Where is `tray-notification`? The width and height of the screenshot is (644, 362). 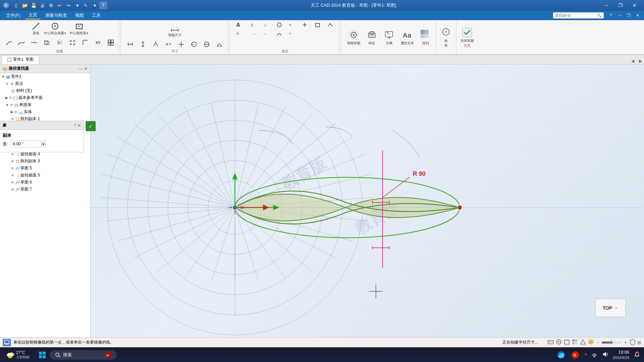
tray-notification is located at coordinates (637, 355).